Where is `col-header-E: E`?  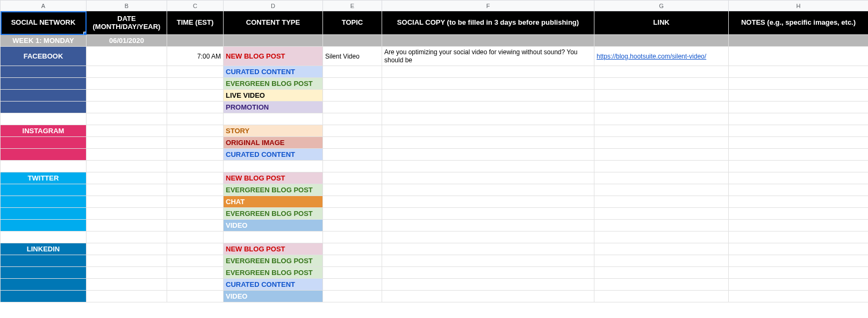
col-header-E: E is located at coordinates (353, 6).